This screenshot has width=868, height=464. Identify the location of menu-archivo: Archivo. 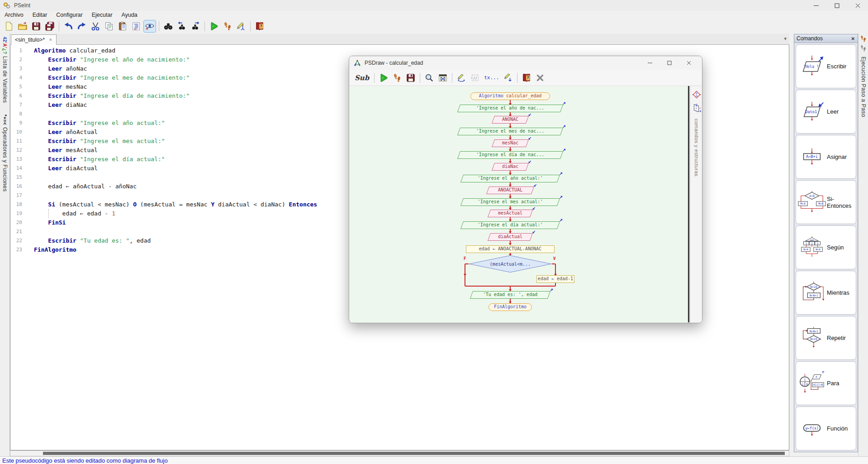
(14, 15).